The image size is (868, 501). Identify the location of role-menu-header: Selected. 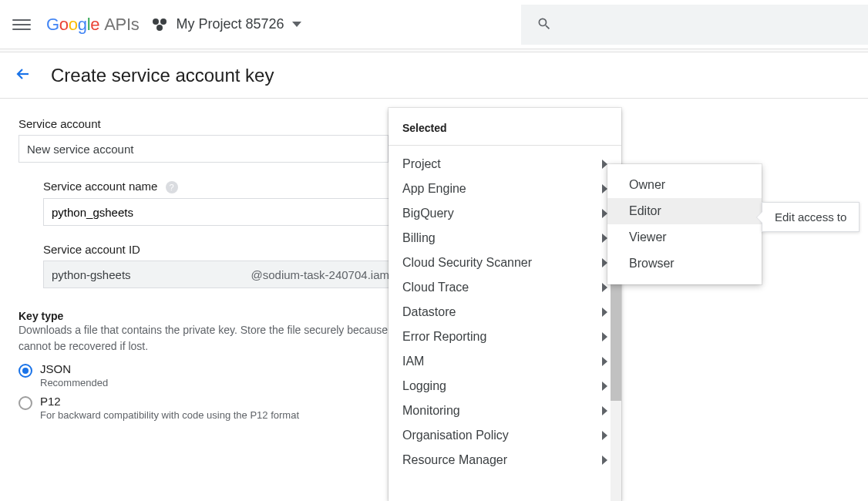
(505, 126).